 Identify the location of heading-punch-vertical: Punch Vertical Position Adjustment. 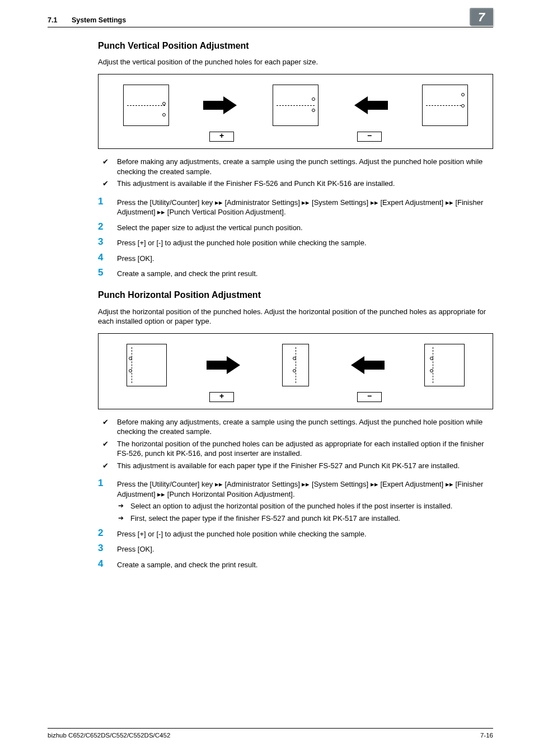
(296, 46).